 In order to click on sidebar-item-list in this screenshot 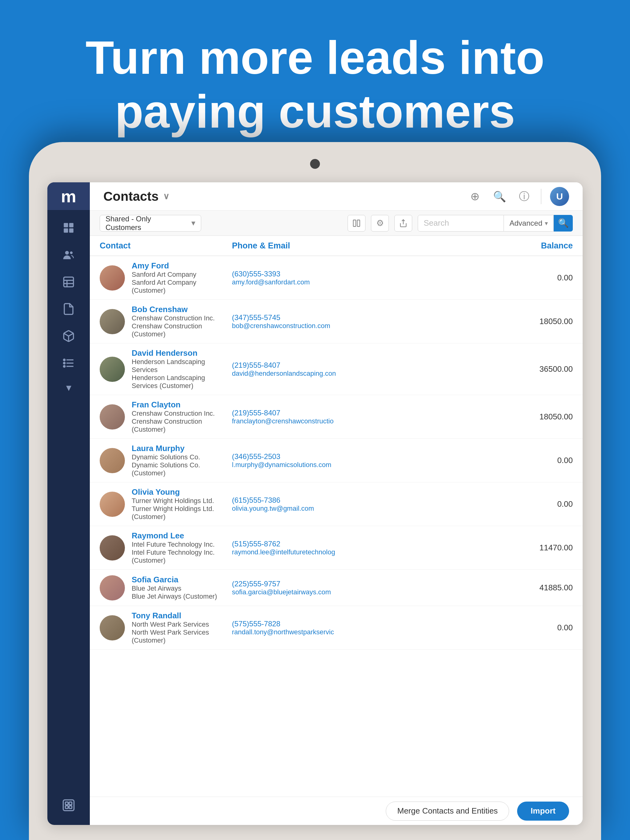, I will do `click(68, 363)`.